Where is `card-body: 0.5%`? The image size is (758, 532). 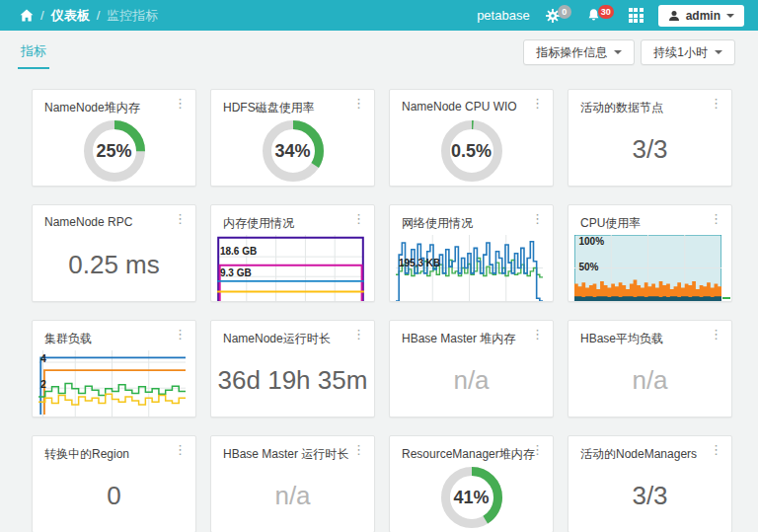 card-body: 0.5% is located at coordinates (472, 150).